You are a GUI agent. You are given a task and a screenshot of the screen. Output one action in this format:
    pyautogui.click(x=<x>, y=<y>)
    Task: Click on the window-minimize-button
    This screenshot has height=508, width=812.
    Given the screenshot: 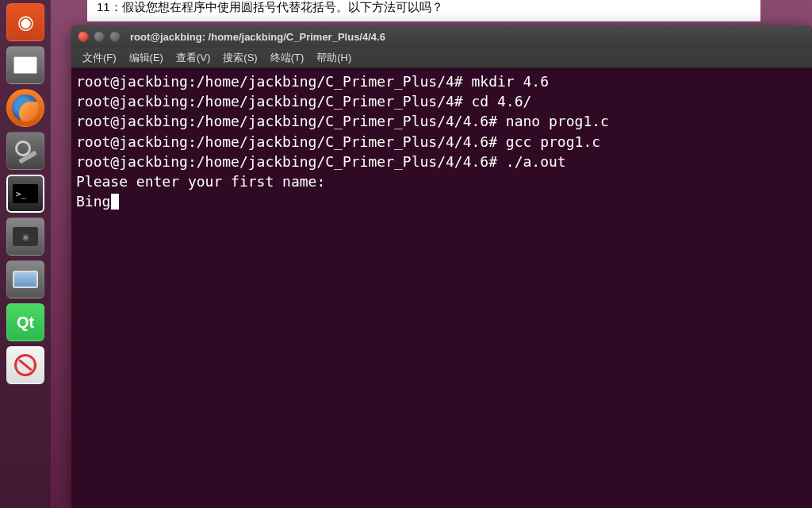 What is the action you would take?
    pyautogui.click(x=99, y=37)
    